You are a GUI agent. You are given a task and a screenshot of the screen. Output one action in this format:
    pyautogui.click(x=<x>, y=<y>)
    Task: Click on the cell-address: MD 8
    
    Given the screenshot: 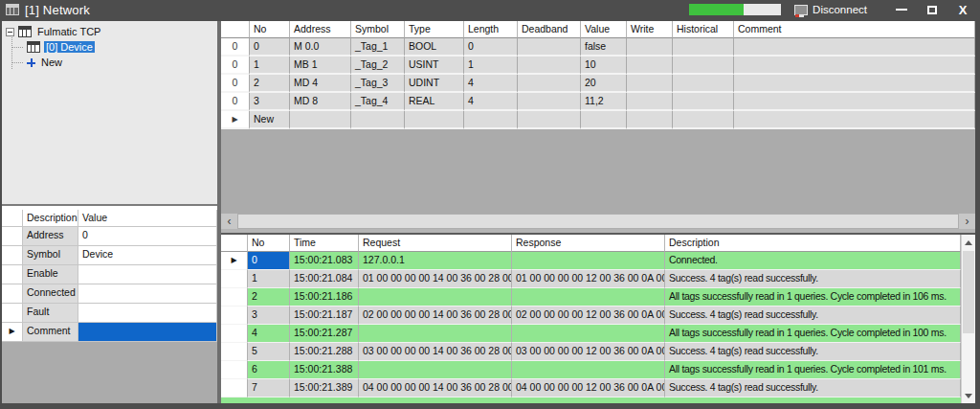 What is the action you would take?
    pyautogui.click(x=321, y=102)
    